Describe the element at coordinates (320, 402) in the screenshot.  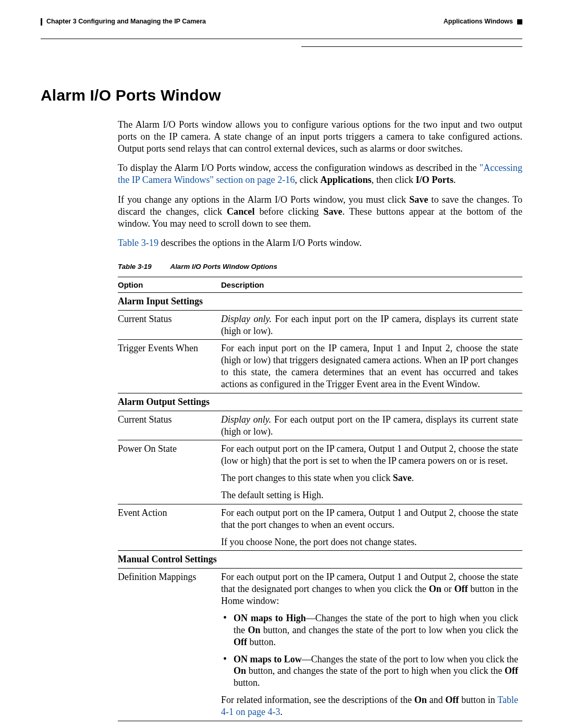
I see `section-alarm-output: Alarm Output Settings` at that location.